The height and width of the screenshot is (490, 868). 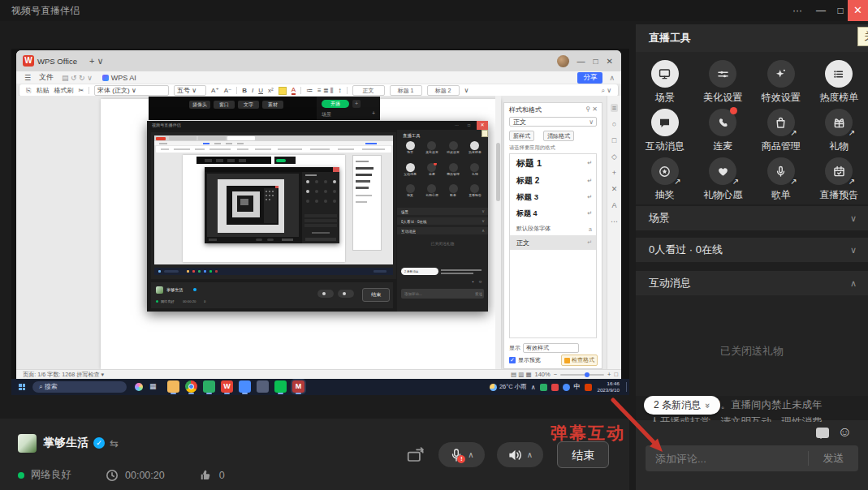 What do you see at coordinates (132, 91) in the screenshot?
I see `font-name-select: 宋体 (正文) ∨` at bounding box center [132, 91].